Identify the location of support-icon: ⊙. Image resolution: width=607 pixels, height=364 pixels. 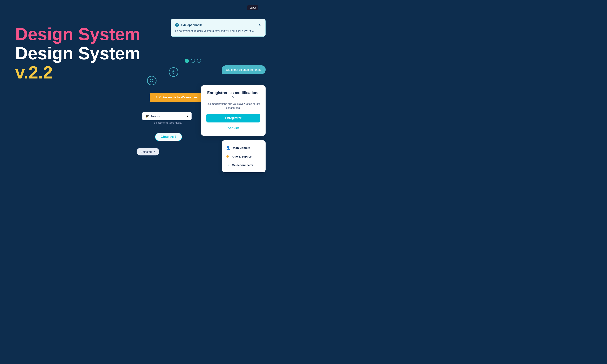
(228, 156).